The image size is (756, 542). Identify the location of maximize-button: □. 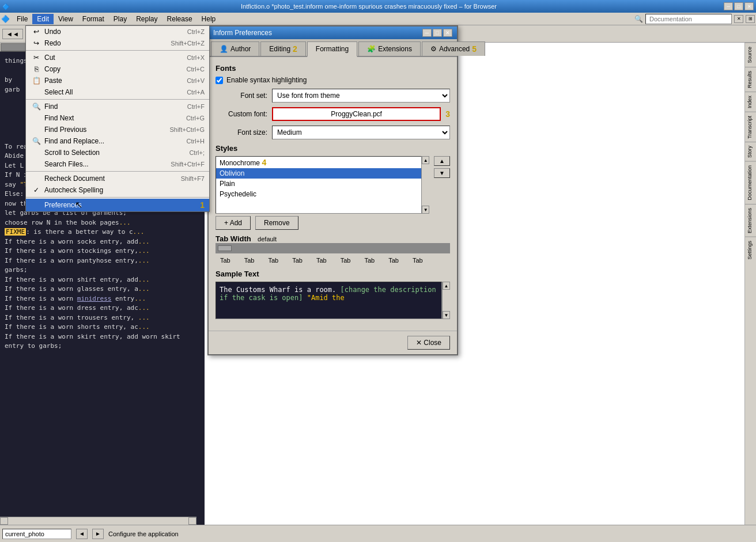
(739, 6).